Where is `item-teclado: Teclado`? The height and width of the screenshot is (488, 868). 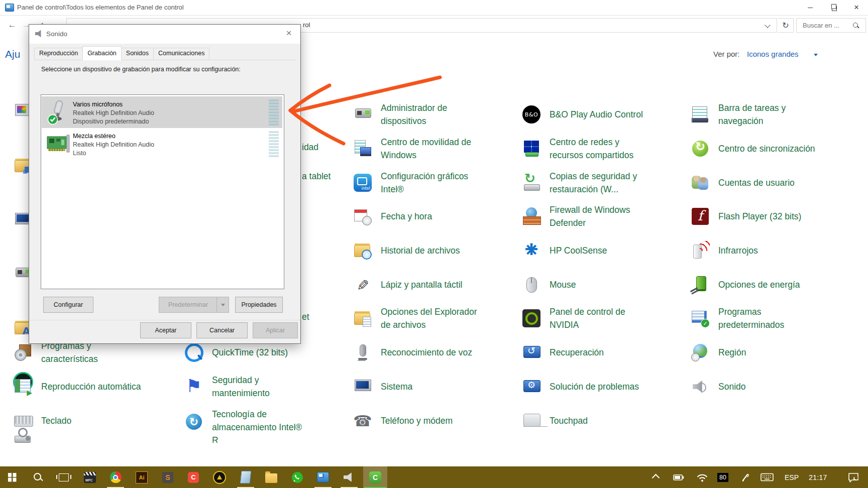 item-teclado: Teclado is located at coordinates (42, 421).